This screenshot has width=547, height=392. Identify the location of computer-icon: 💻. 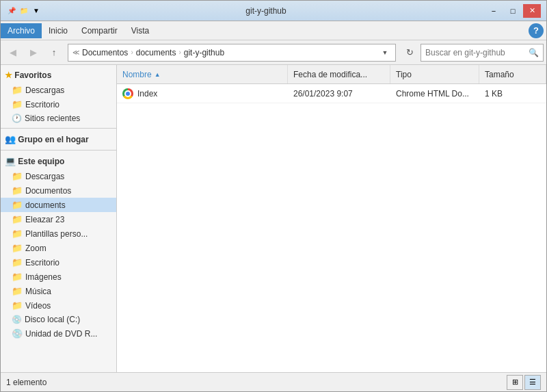
(10, 161).